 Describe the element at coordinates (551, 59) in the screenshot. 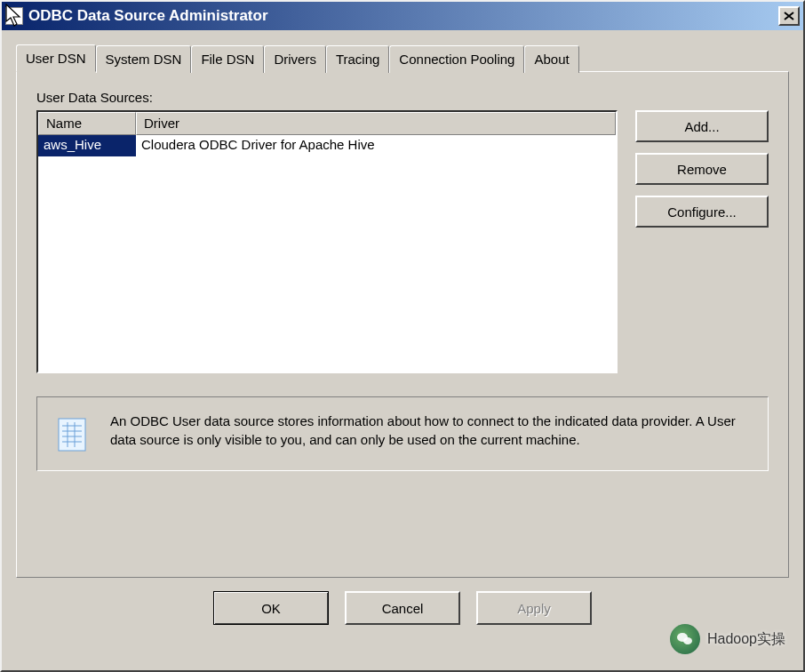

I see `tab-about: About` at that location.